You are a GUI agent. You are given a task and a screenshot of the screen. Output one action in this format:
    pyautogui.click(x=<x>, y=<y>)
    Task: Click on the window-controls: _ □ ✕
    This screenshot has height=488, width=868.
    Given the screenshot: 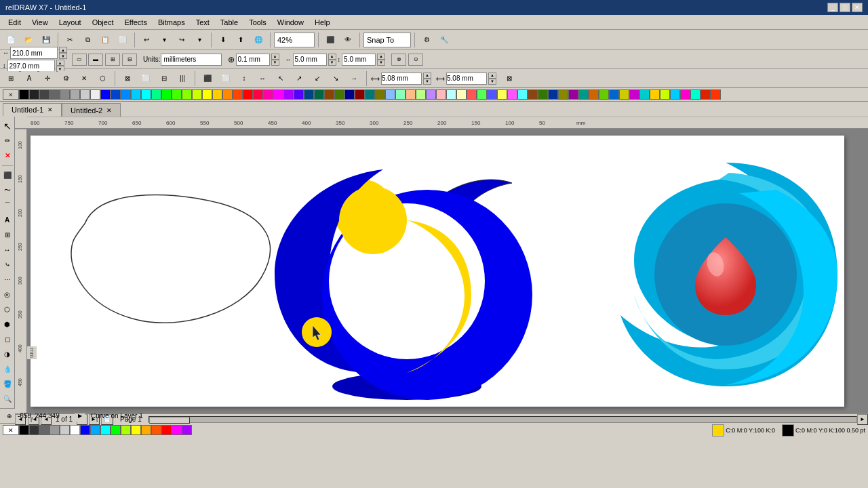 What is the action you would take?
    pyautogui.click(x=845, y=7)
    